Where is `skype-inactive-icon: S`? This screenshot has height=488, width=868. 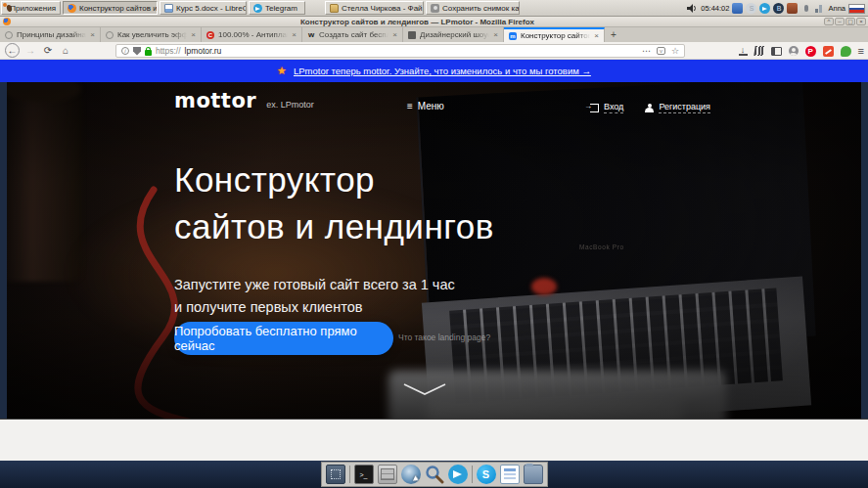 skype-inactive-icon: S is located at coordinates (752, 8).